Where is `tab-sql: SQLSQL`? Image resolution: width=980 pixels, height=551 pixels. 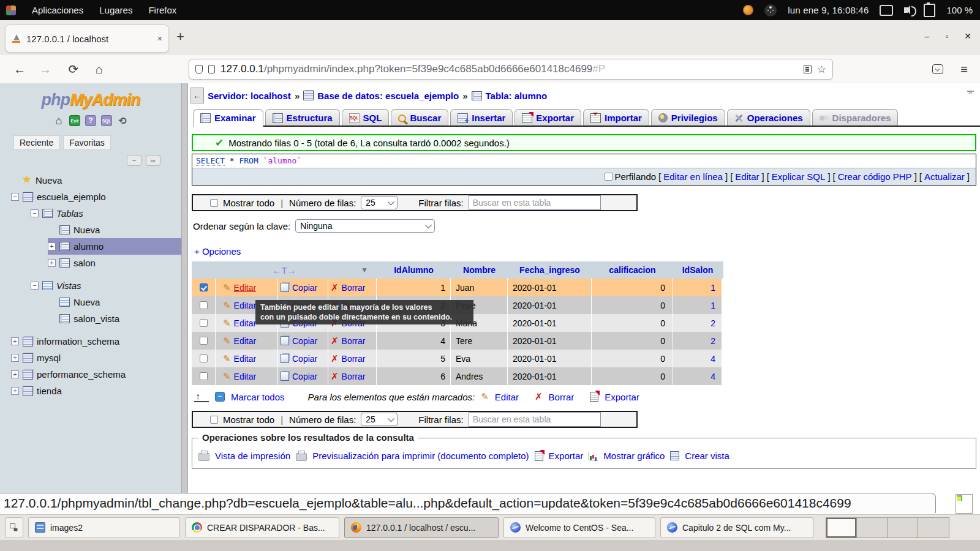
tab-sql: SQLSQL is located at coordinates (366, 118).